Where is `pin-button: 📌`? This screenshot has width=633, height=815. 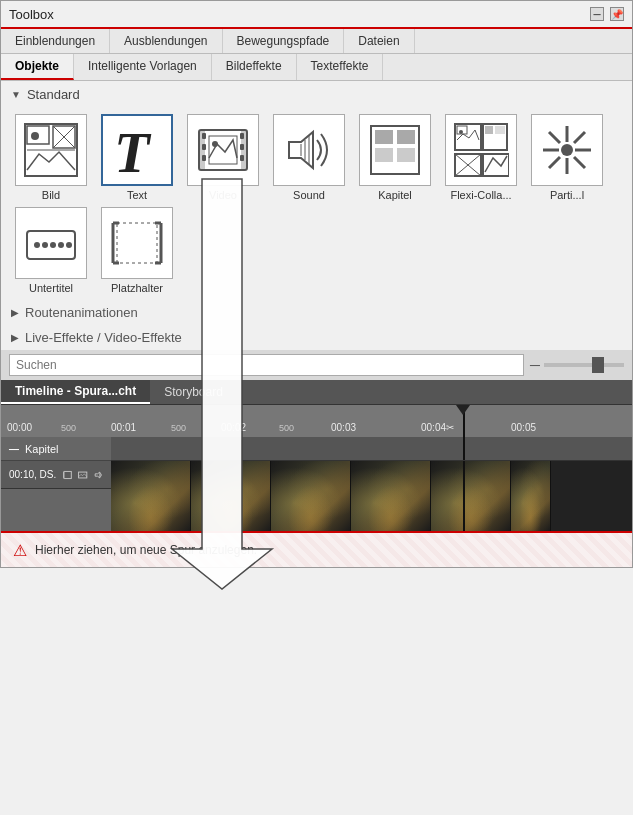
pin-button: 📌 is located at coordinates (617, 14).